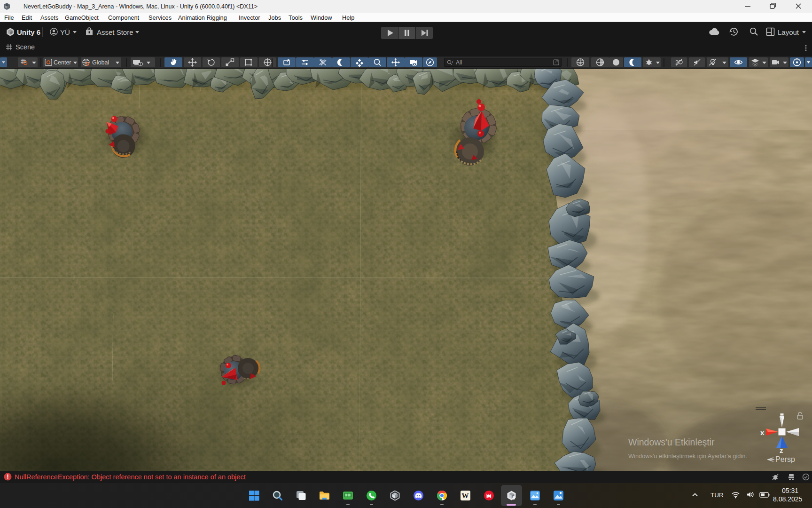  I want to click on svg-text: W, so click(465, 496).